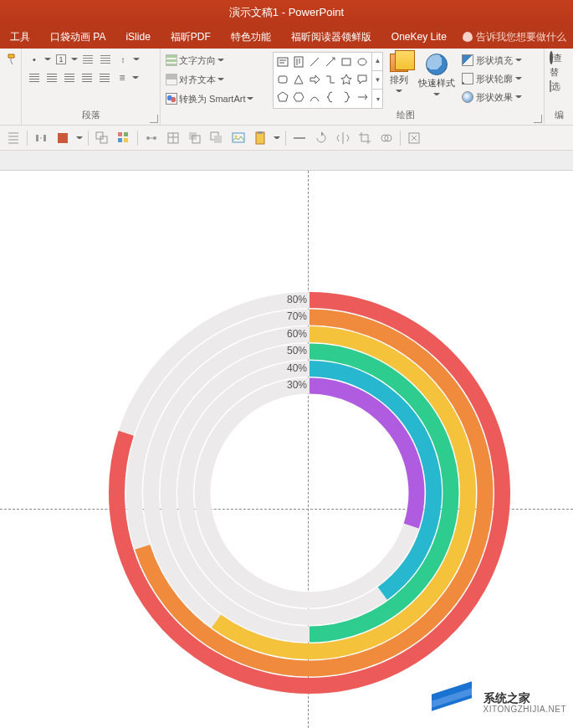  Describe the element at coordinates (214, 87) in the screenshot. I see `group-text-options: 文字方向 对齐文本 转换为 SmartArt` at that location.